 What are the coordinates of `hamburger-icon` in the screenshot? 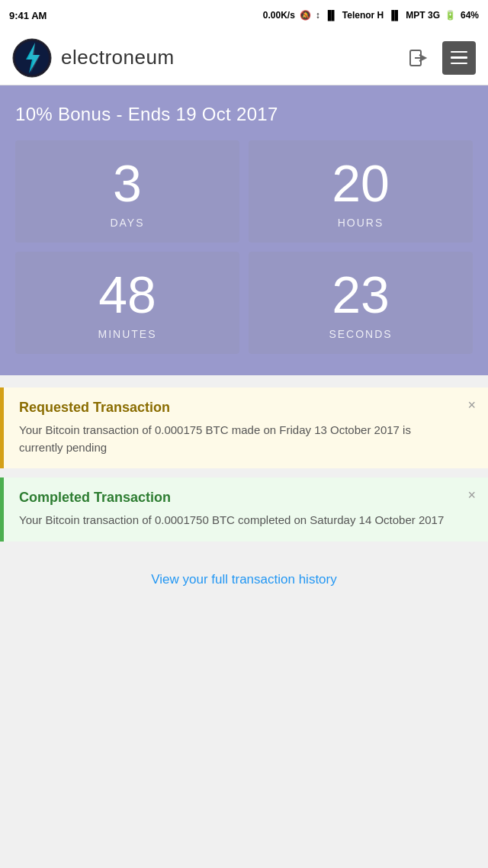 It's located at (459, 58).